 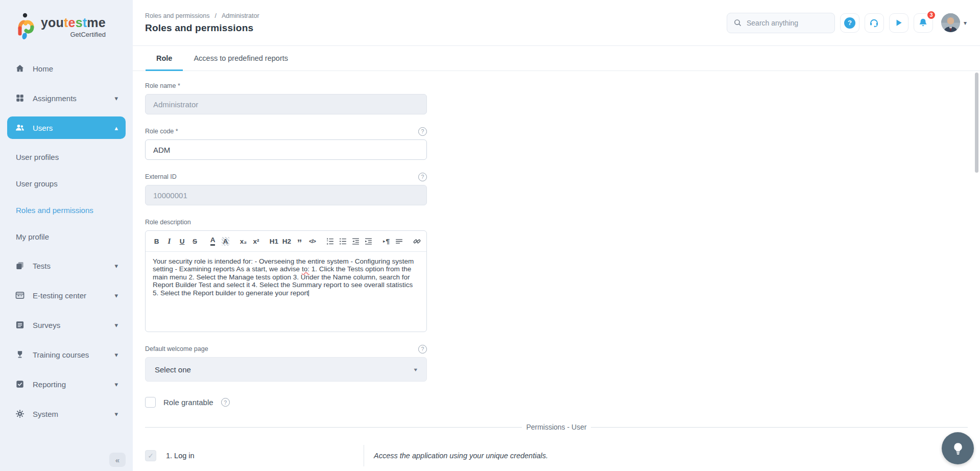 What do you see at coordinates (399, 241) in the screenshot?
I see `align-icon` at bounding box center [399, 241].